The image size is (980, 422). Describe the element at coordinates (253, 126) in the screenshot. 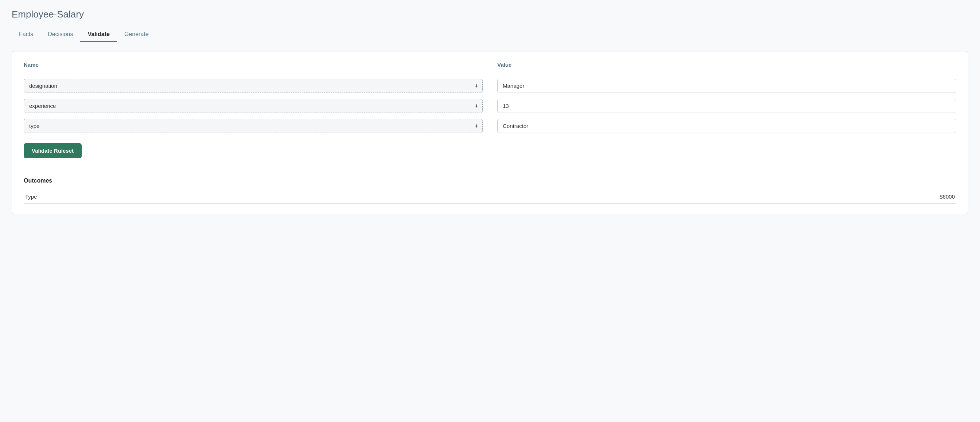

I see `name-select-3: designation experience type` at that location.